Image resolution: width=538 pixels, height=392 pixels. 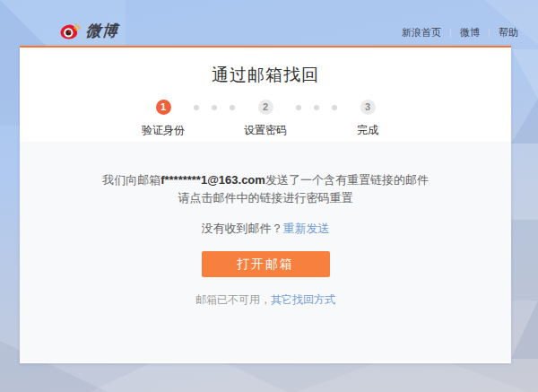 What do you see at coordinates (265, 264) in the screenshot?
I see `open-mailbox-button: 打开邮箱` at bounding box center [265, 264].